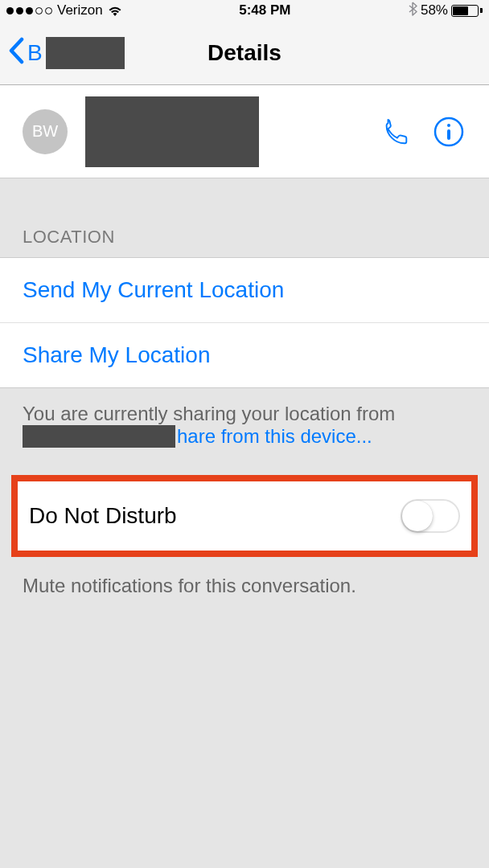  What do you see at coordinates (244, 218) in the screenshot?
I see `section-header-location: LOCATION` at bounding box center [244, 218].